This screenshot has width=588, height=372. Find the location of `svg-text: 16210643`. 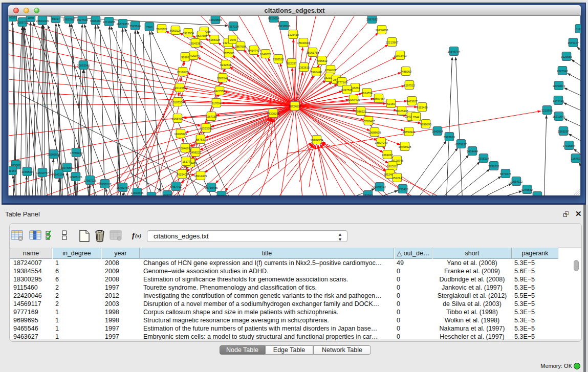

svg-text: 16210643 is located at coordinates (559, 117).